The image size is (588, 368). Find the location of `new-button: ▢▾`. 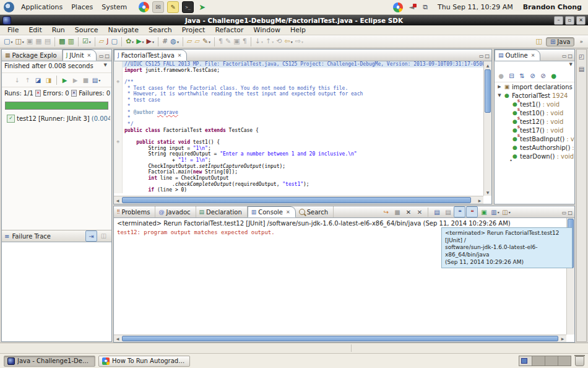

new-button: ▢▾ is located at coordinates (8, 42).